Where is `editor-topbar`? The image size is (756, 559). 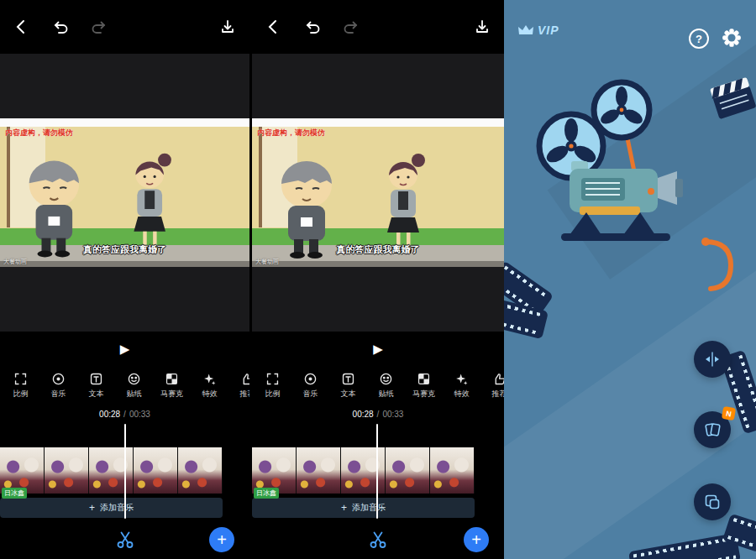 editor-topbar is located at coordinates (124, 27).